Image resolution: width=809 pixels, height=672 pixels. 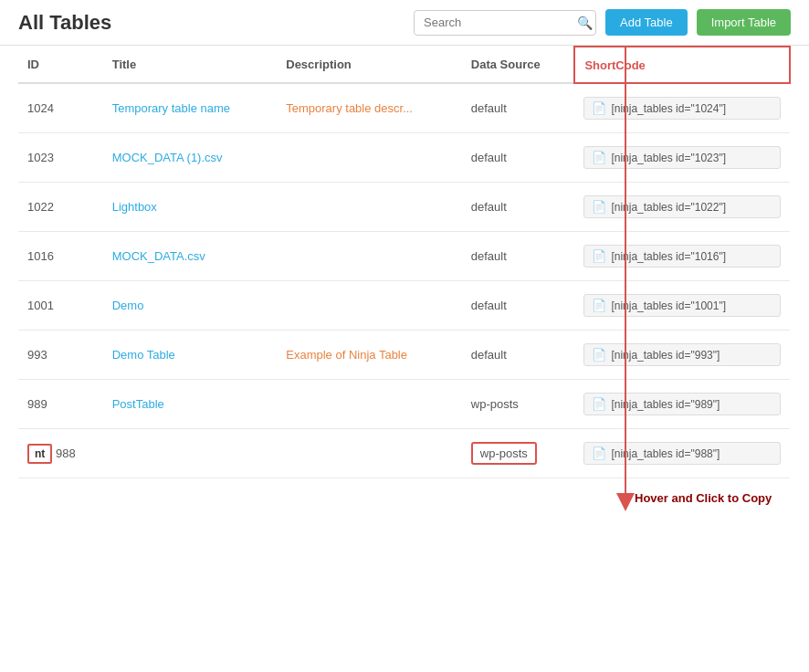 What do you see at coordinates (60, 108) in the screenshot?
I see `cell-id: 1024` at bounding box center [60, 108].